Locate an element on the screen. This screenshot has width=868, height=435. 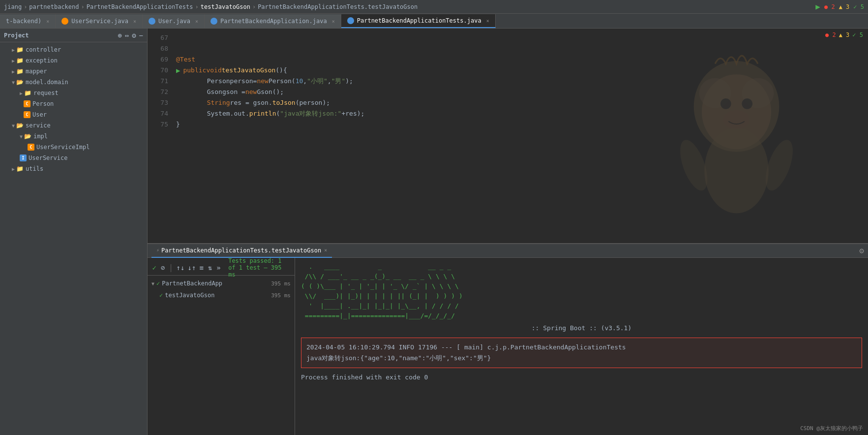
tab-user-close: × is located at coordinates (197, 22).